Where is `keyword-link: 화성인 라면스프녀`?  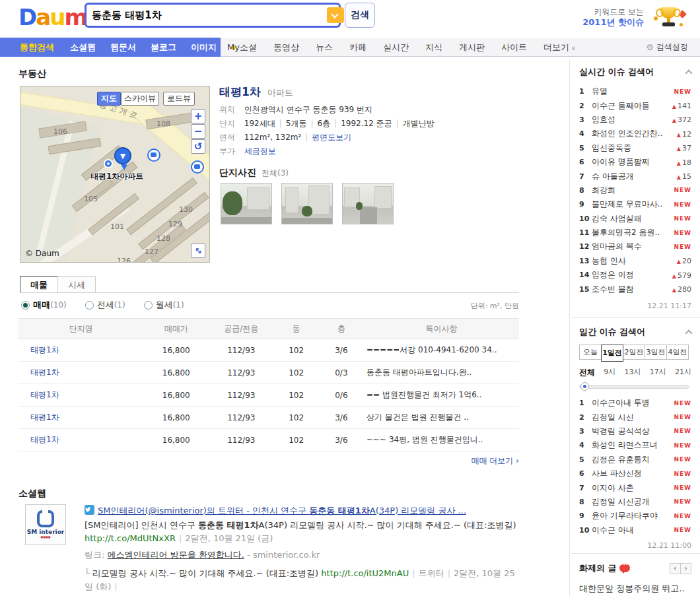 keyword-link: 화성인 라면스프녀 is located at coordinates (633, 445).